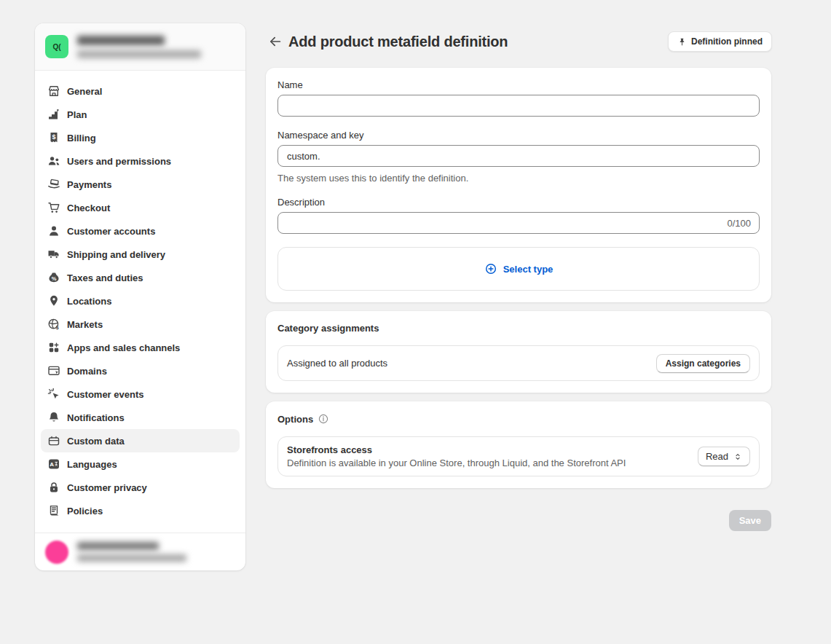 The width and height of the screenshot is (831, 644). I want to click on store-identity, so click(139, 47).